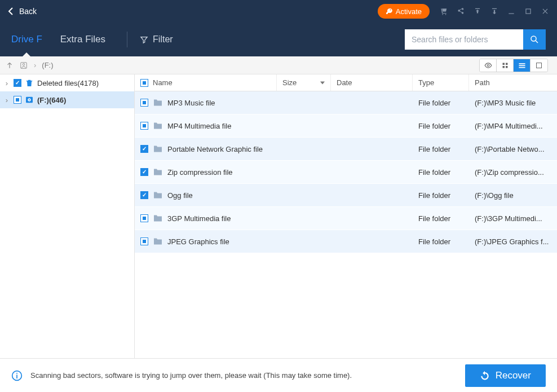 Image resolution: width=557 pixels, height=392 pixels. I want to click on view-preview-button, so click(488, 65).